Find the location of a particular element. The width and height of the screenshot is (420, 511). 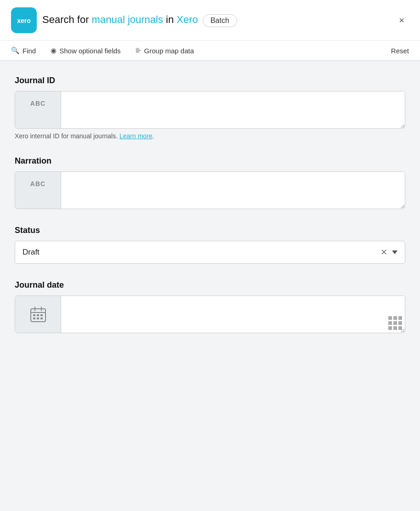

status-select: Draft ✕ is located at coordinates (210, 252).